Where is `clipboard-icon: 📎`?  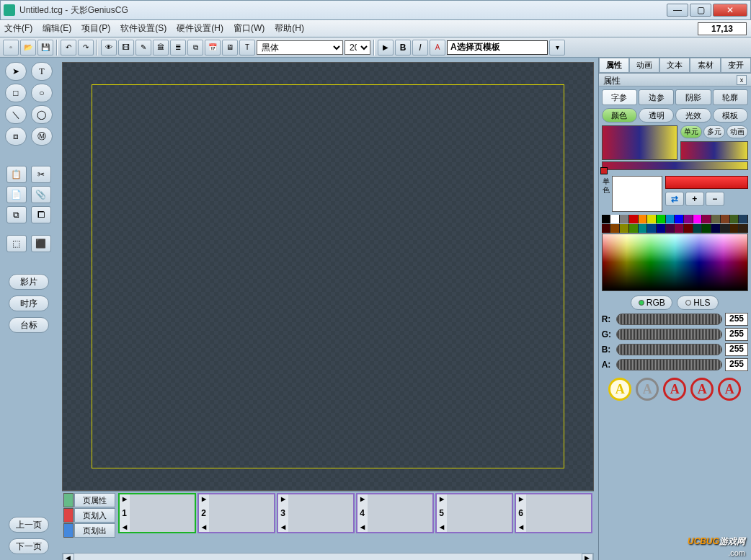 clipboard-icon: 📎 is located at coordinates (41, 195).